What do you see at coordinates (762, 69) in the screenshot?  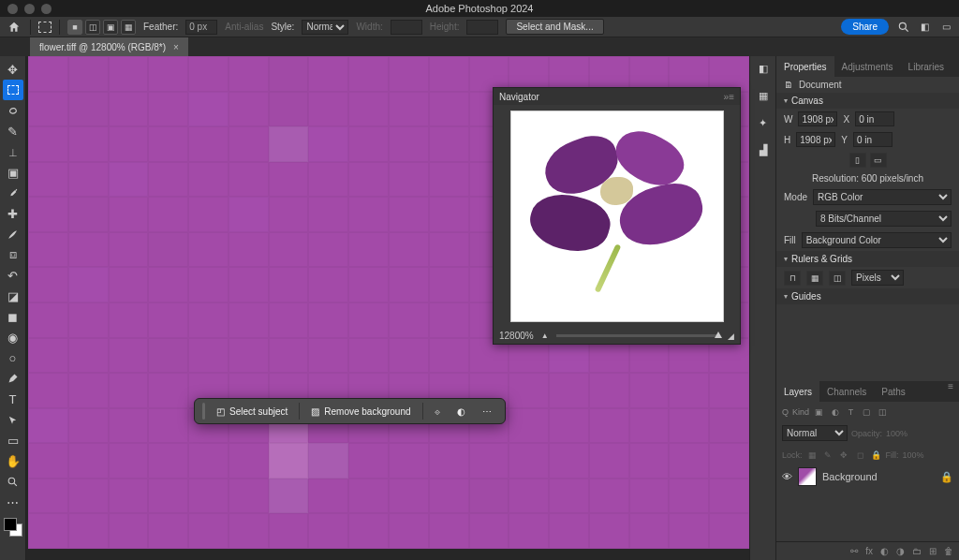 I see `color-panel-icon: ◧` at bounding box center [762, 69].